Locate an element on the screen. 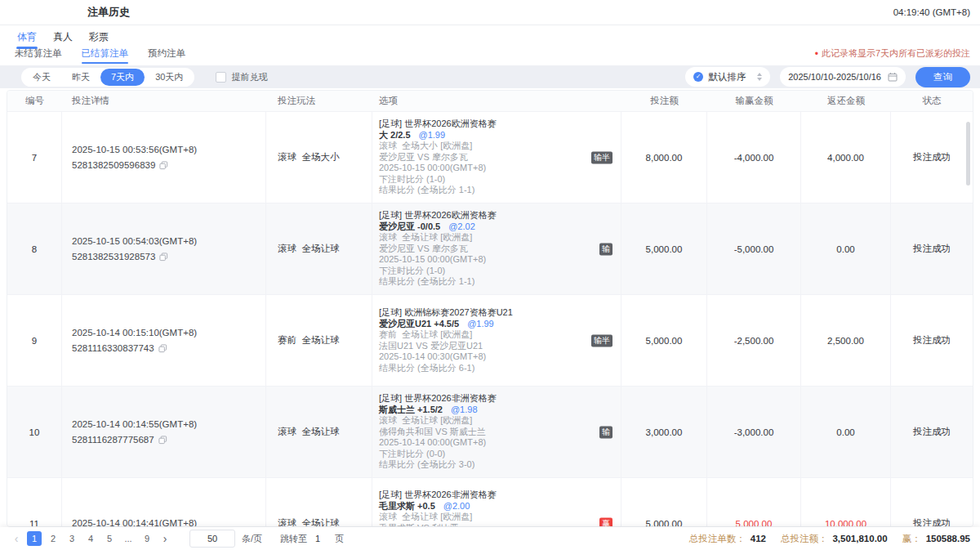  page-button: 5 is located at coordinates (109, 539).